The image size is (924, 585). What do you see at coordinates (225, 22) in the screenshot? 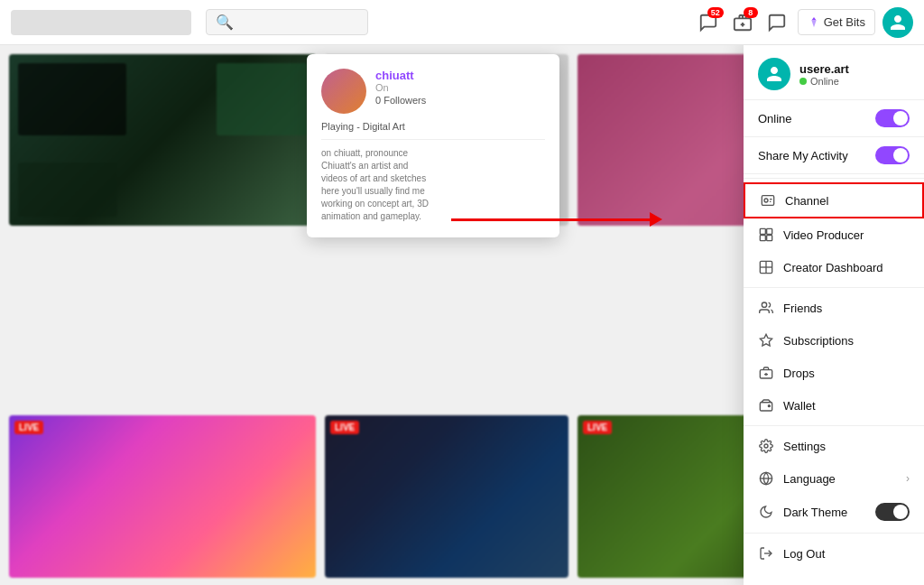
I see `search-icon: 🔍` at bounding box center [225, 22].